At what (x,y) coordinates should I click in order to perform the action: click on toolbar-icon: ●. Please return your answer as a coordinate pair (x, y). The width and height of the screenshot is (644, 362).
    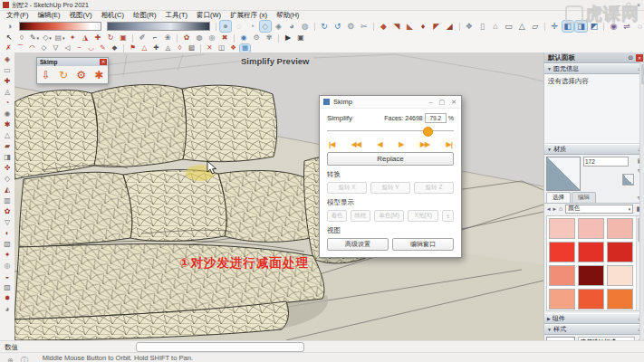
    Looking at the image, I should click on (226, 26).